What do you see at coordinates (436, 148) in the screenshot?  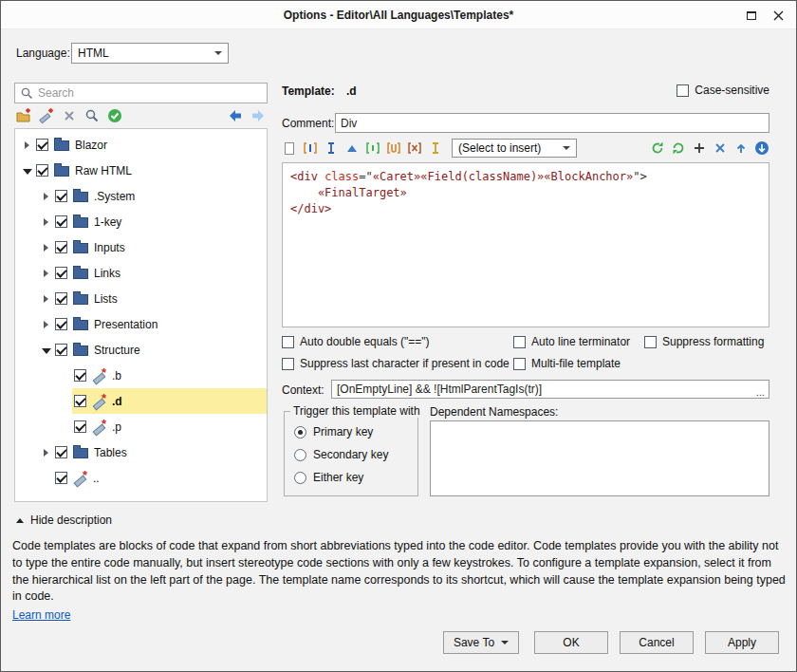 I see `drop-marker-icon` at bounding box center [436, 148].